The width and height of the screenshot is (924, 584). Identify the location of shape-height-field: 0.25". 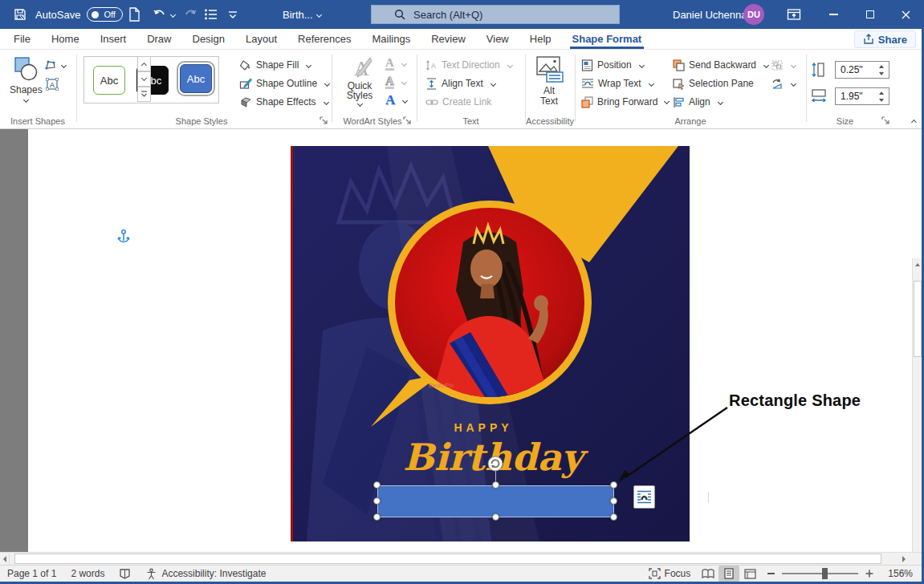
(851, 71).